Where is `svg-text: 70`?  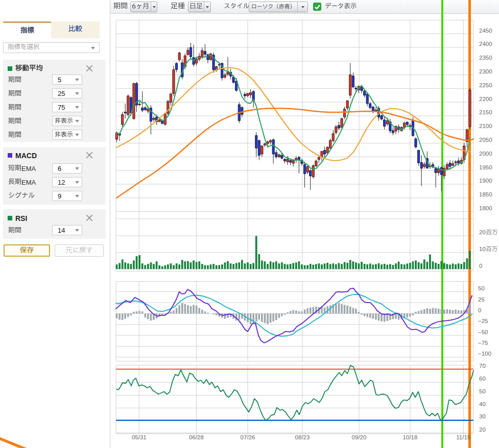
svg-text: 70 is located at coordinates (482, 366).